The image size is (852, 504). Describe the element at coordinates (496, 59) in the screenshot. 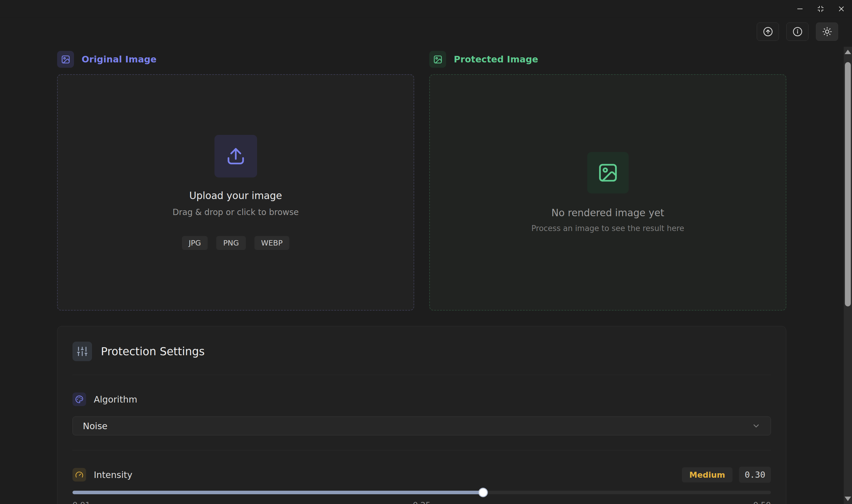

I see `protected-image-title: Protected Image` at that location.